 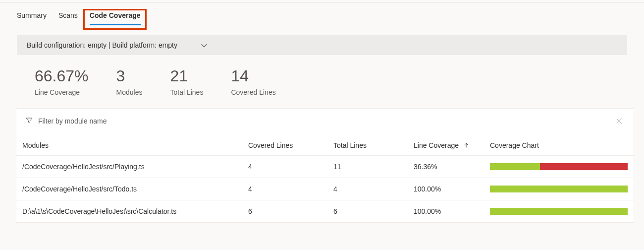 I want to click on metric-covered-lines: 14 Covered Lines, so click(x=253, y=81).